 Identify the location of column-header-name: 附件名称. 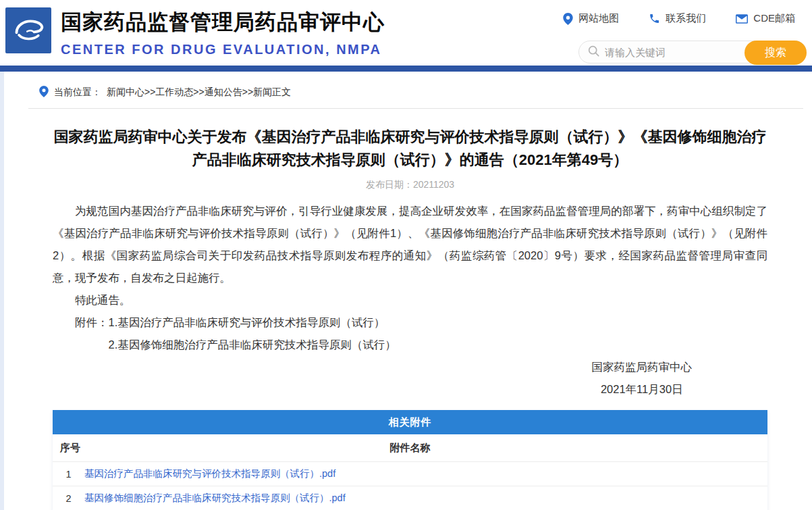
(410, 449).